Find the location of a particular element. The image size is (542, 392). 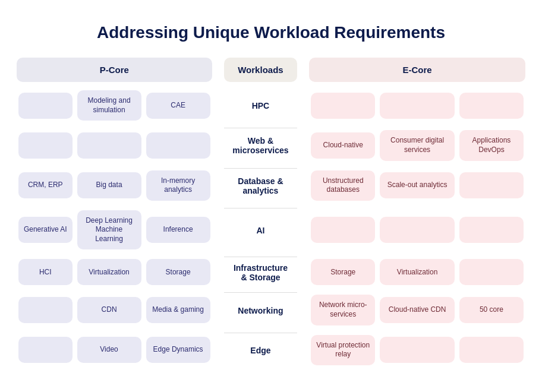

workload-cell-0: HPC is located at coordinates (260, 106).